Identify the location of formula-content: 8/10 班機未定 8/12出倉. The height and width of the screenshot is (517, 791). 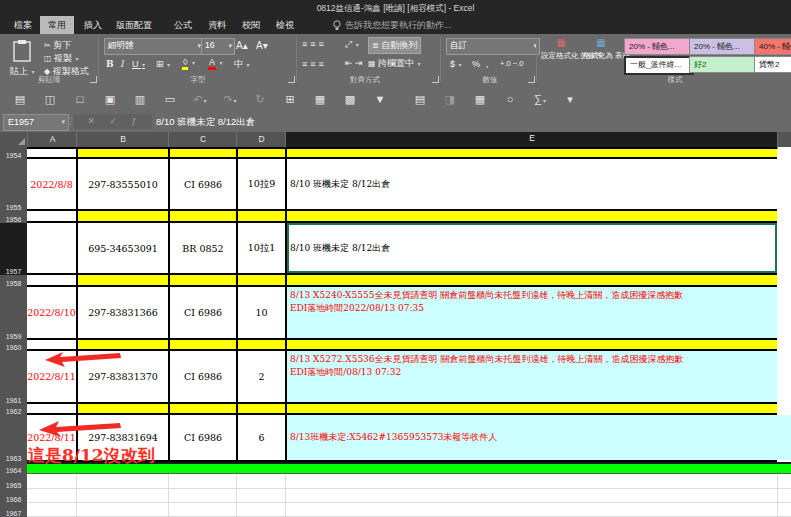
(206, 122).